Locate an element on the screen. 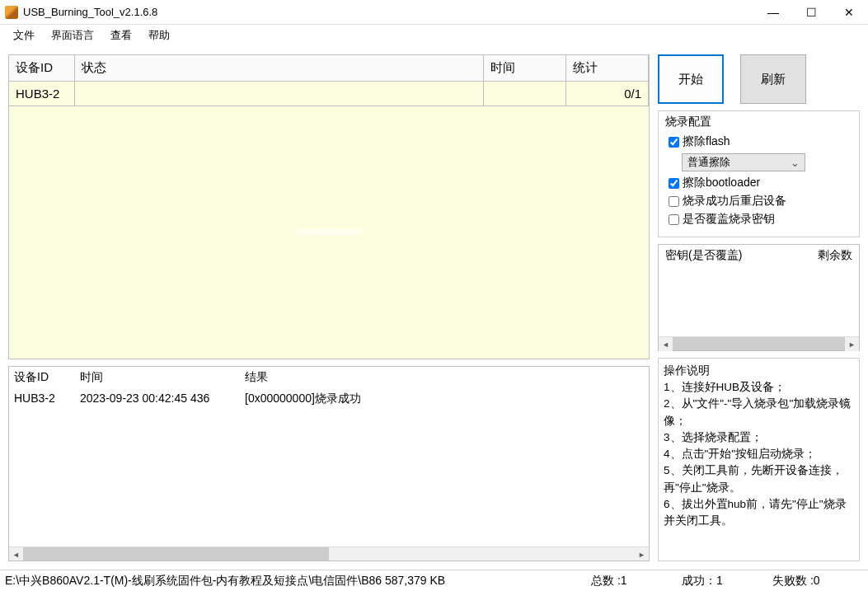  device-table-header: 设备ID 状态 时间 统计 is located at coordinates (329, 68).